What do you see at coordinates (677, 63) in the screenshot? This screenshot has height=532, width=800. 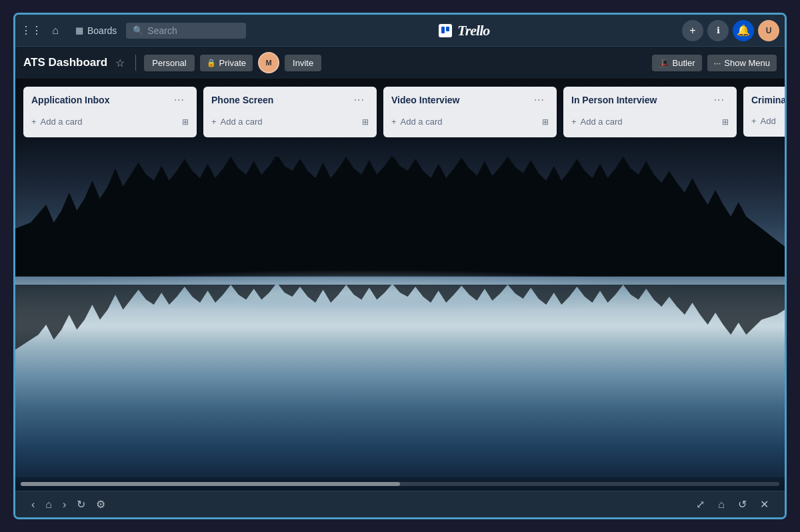 I see `butler-button: 🎩 Butler` at bounding box center [677, 63].